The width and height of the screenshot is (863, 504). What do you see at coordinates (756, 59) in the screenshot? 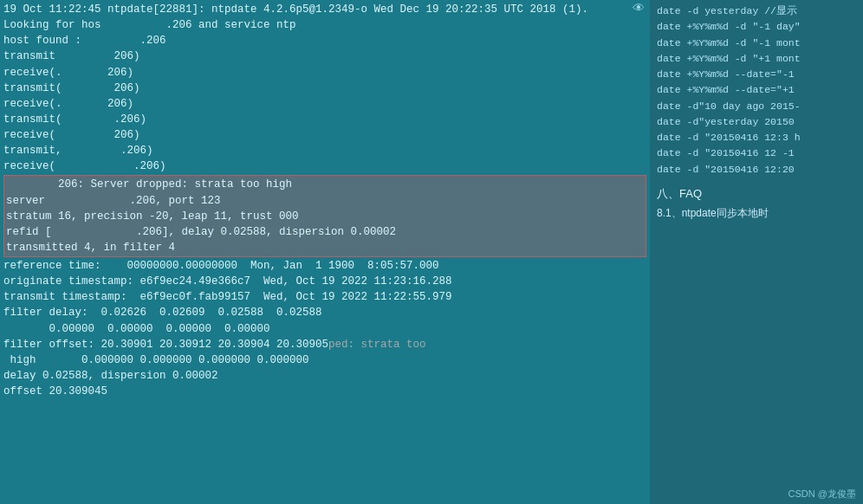
I see `code-line: date +%Y%m%d -d "+1 mont` at bounding box center [756, 59].